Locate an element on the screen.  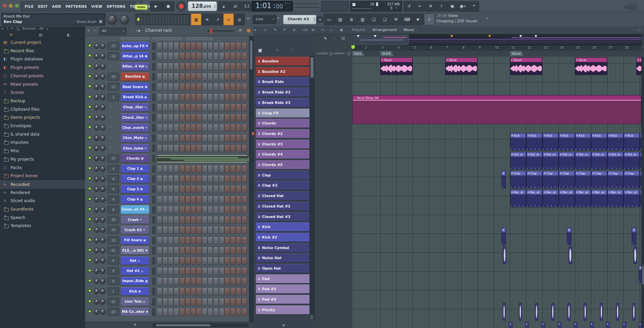
channel-button: Chord..ilter∿ is located at coordinates (135, 117).